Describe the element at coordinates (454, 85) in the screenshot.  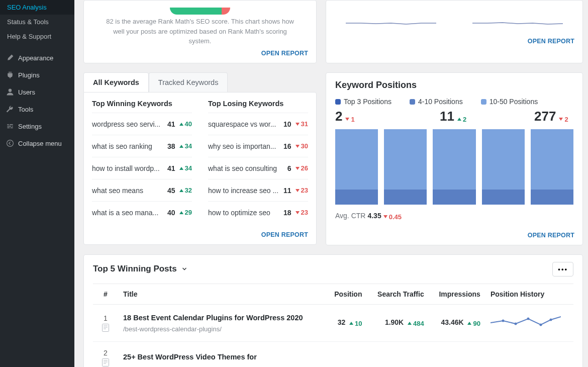
I see `keyword-positions-title: Keyword Positions` at that location.